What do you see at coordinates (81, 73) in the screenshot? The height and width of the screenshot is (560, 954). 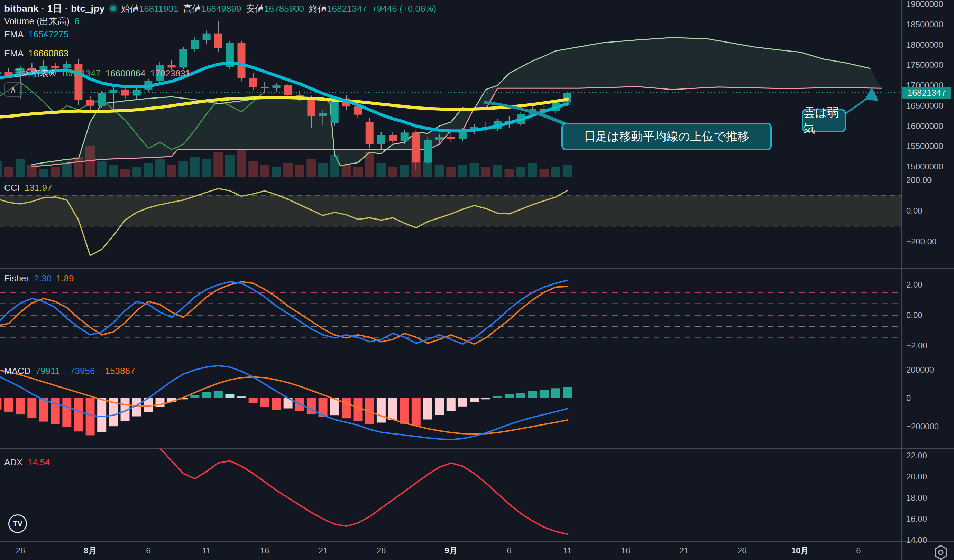 I see `ichimoku-value-1: 16821347` at bounding box center [81, 73].